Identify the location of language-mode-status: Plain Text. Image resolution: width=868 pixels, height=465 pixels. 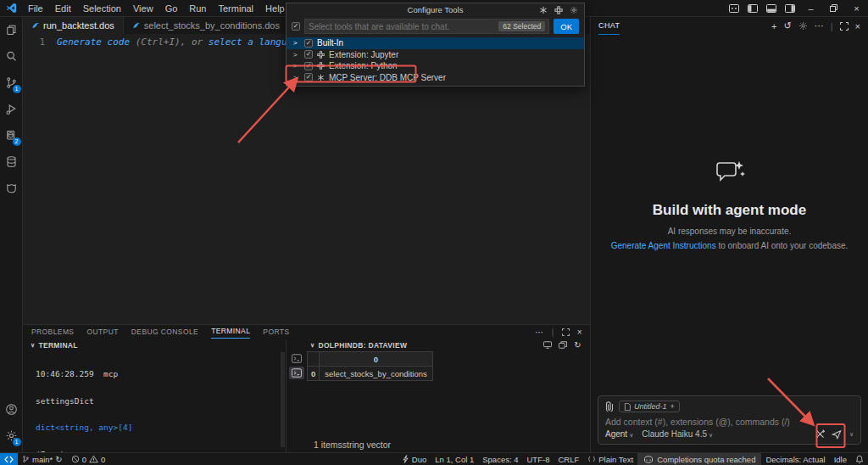
(610, 460).